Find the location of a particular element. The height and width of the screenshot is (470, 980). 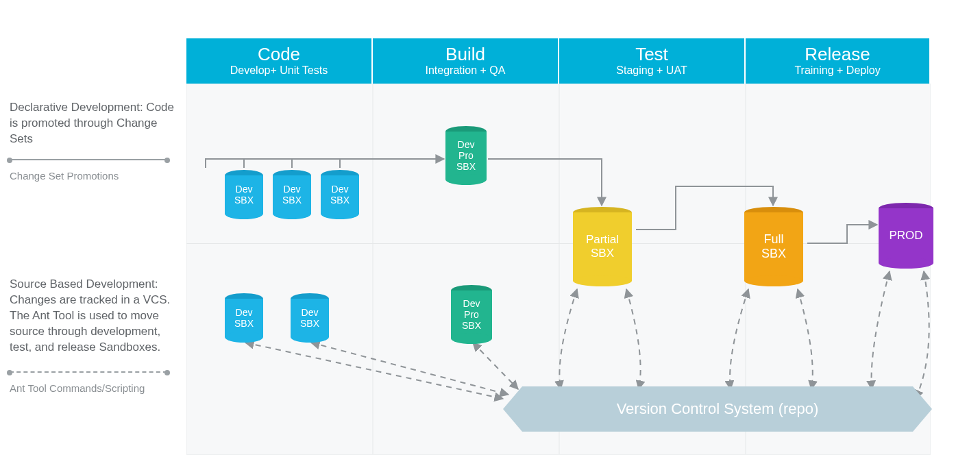

node-partial-sbx: PartialSBX is located at coordinates (602, 247).